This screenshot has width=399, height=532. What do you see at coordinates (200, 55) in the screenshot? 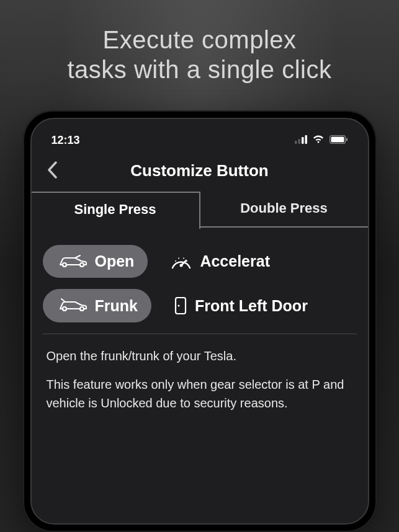
I see `promo-heading: Execute complex tasks with a single clic…` at bounding box center [200, 55].